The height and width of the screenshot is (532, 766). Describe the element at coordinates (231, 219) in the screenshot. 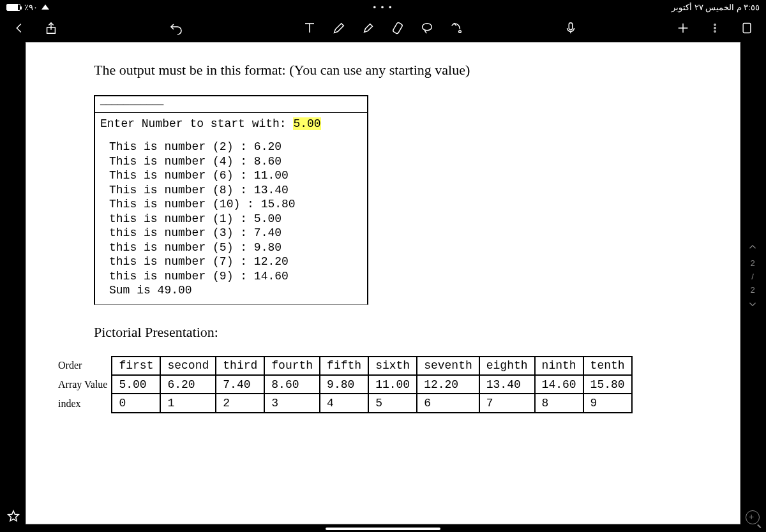

I see `console-body: This is number (2) : 6.20 This is number…` at that location.